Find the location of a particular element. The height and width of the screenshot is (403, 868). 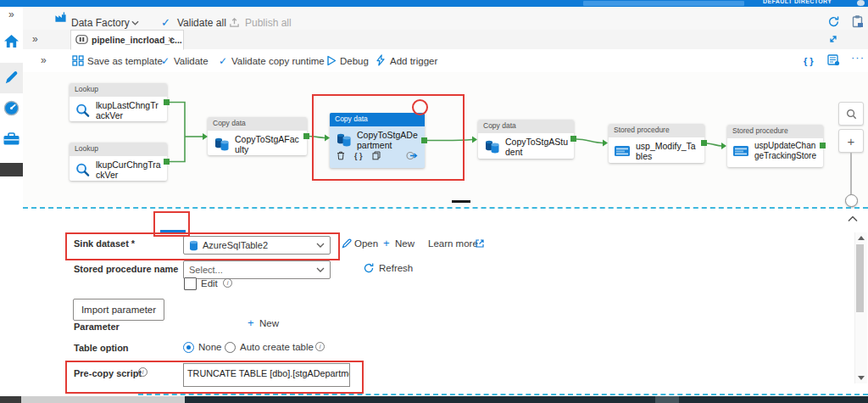

trigger-bolt-icon is located at coordinates (381, 60).